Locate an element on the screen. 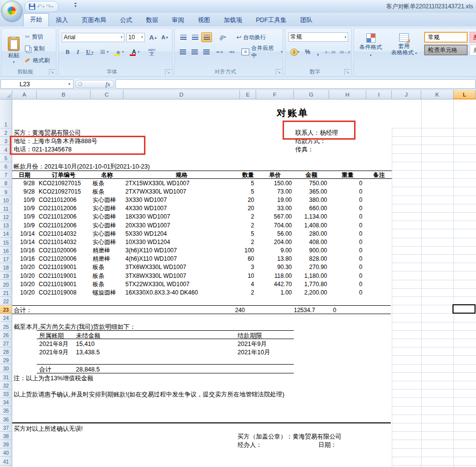 Image resolution: width=476 pixels, height=467 pixels. row-header-34: 34 is located at coordinates (6, 402).